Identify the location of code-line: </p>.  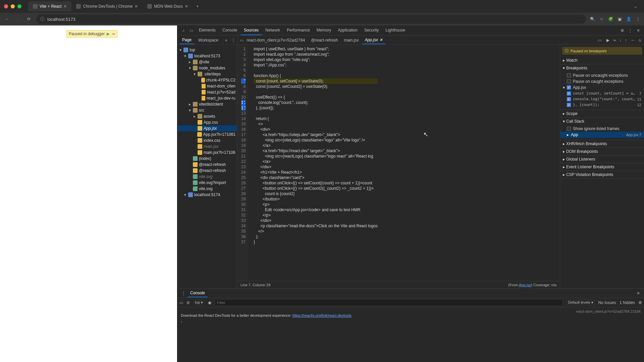
(316, 215).